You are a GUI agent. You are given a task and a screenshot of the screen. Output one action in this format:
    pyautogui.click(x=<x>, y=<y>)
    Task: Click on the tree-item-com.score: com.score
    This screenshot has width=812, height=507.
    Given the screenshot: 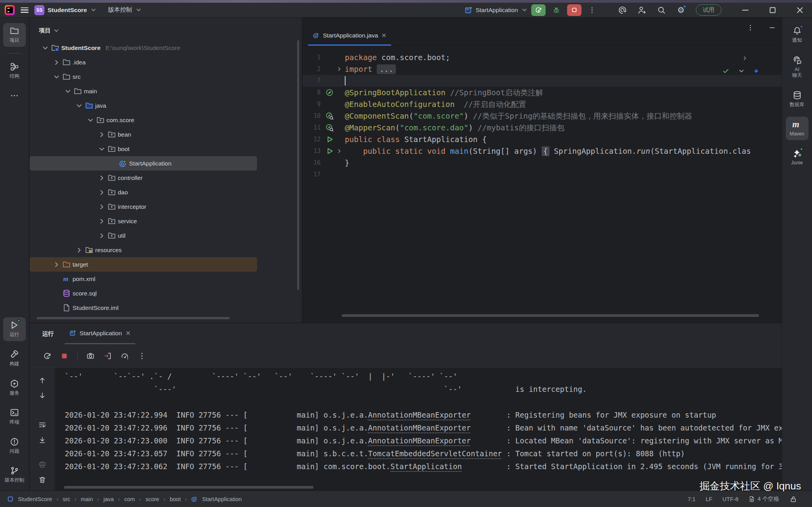 What is the action you would take?
    pyautogui.click(x=166, y=120)
    